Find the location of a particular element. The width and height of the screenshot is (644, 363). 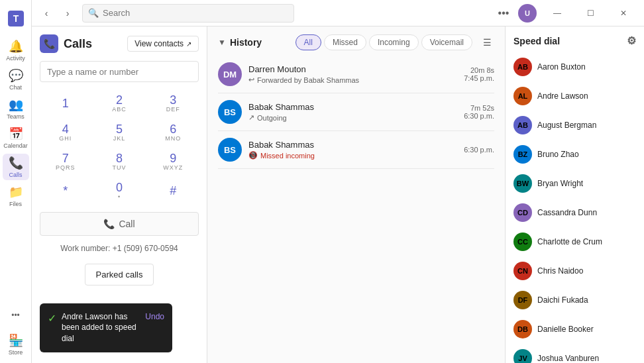

filter-tab-voicemail: Voicemail is located at coordinates (447, 42).